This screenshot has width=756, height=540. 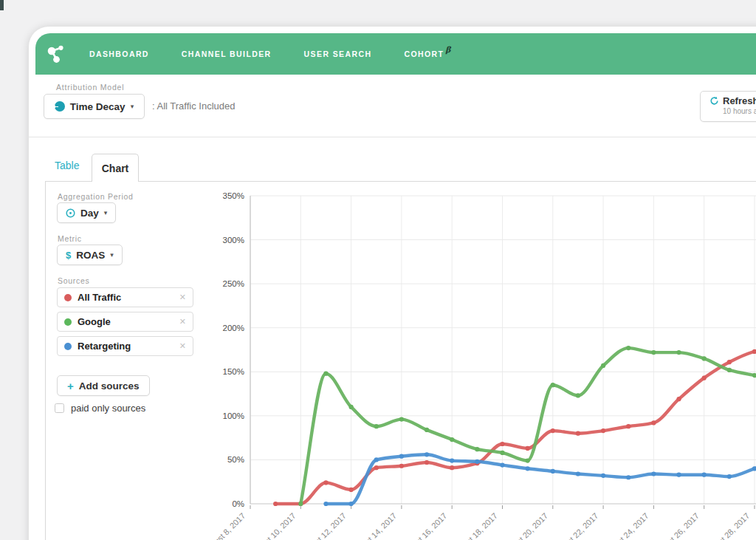 What do you see at coordinates (1, 5) in the screenshot?
I see `screen-corner-artifact` at bounding box center [1, 5].